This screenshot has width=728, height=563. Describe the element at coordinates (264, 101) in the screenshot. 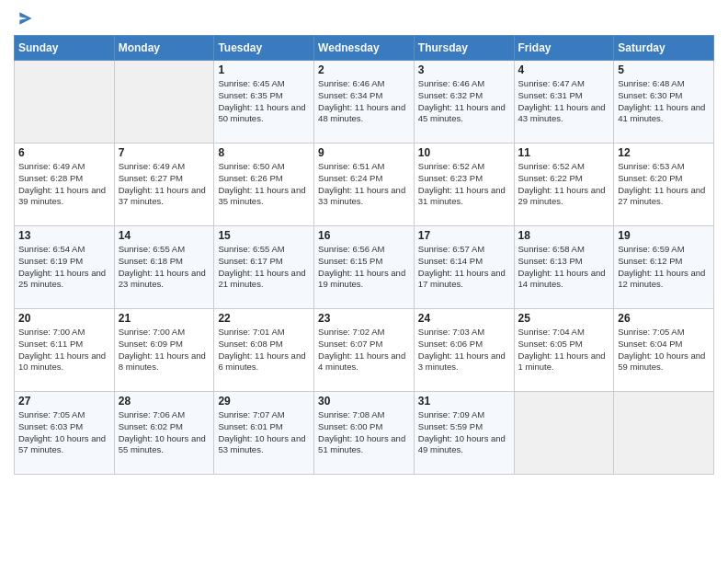

I see `day-info: Sunrise: 6:45 AM Sunset: 6:35 PM Dayligh…` at that location.